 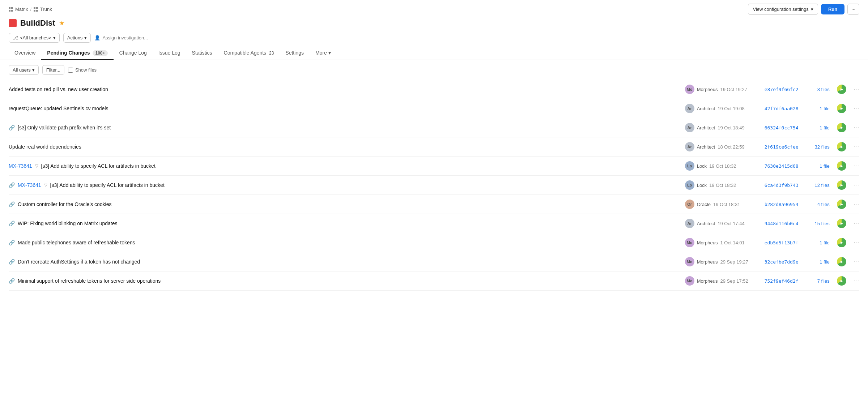 I want to click on tab-settings: Settings, so click(x=294, y=53).